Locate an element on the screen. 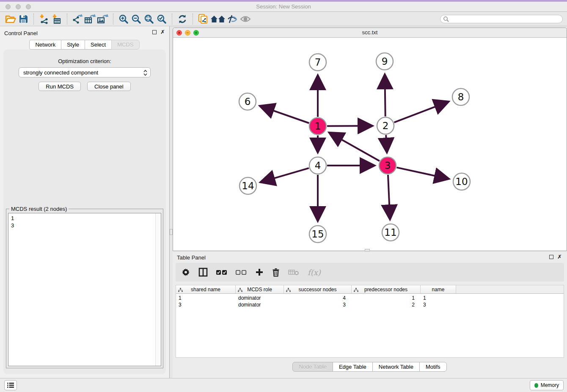 This screenshot has width=567, height=392. hide-selected-icon is located at coordinates (233, 19).